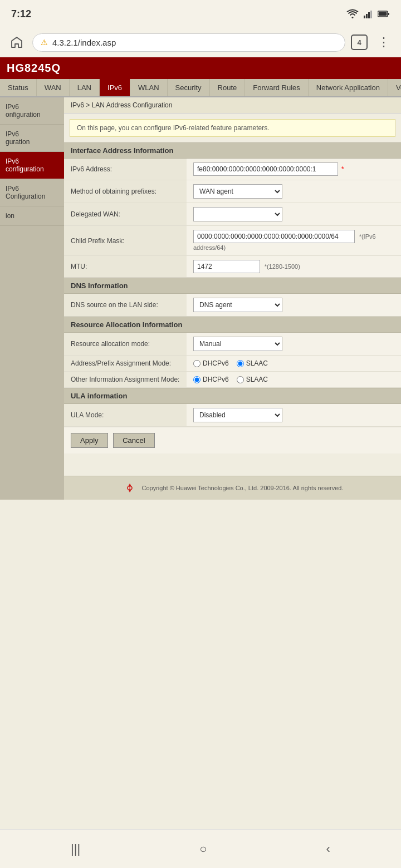 The height and width of the screenshot is (868, 401). What do you see at coordinates (233, 421) in the screenshot?
I see `ula-section: ULA information ULA Mode: Disabled Apply…` at bounding box center [233, 421].